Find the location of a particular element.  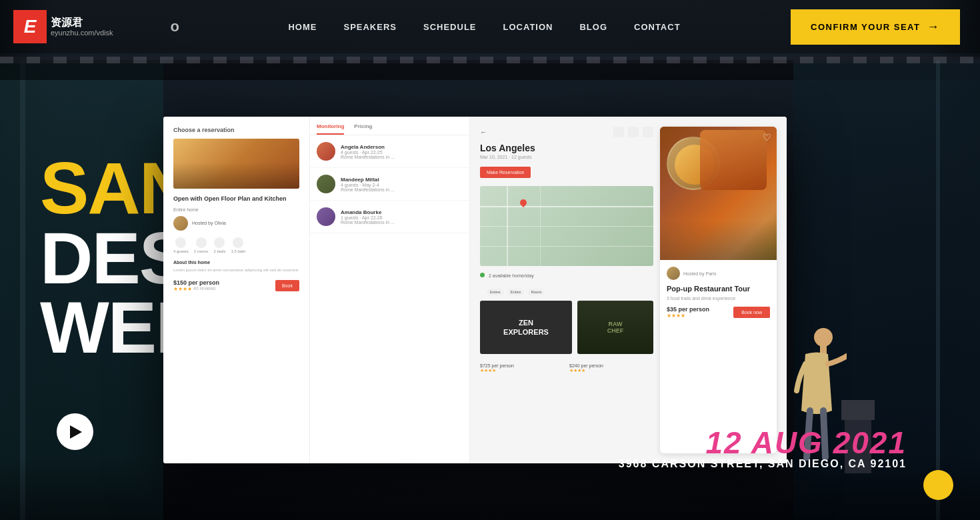

mockup-make-reserve: Make Reservation is located at coordinates (505, 172).